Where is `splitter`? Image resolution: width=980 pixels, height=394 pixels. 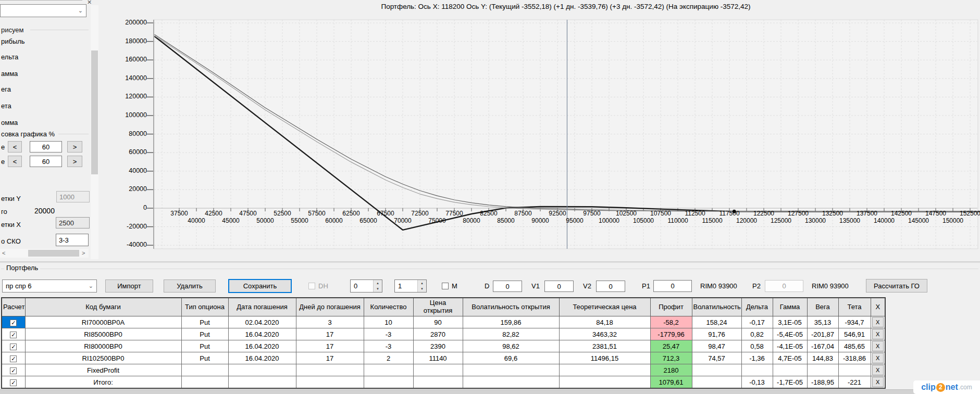
splitter is located at coordinates (490, 262).